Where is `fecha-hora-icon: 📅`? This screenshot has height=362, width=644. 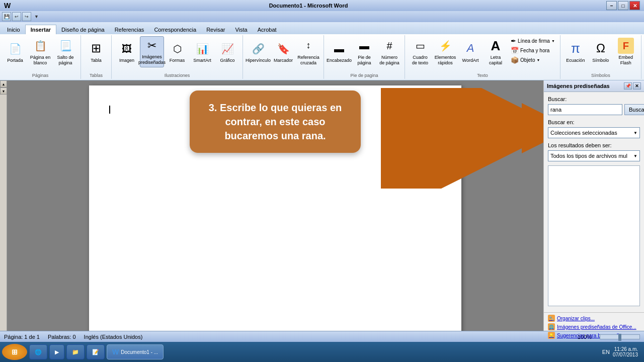
fecha-hora-icon: 📅 is located at coordinates (515, 50).